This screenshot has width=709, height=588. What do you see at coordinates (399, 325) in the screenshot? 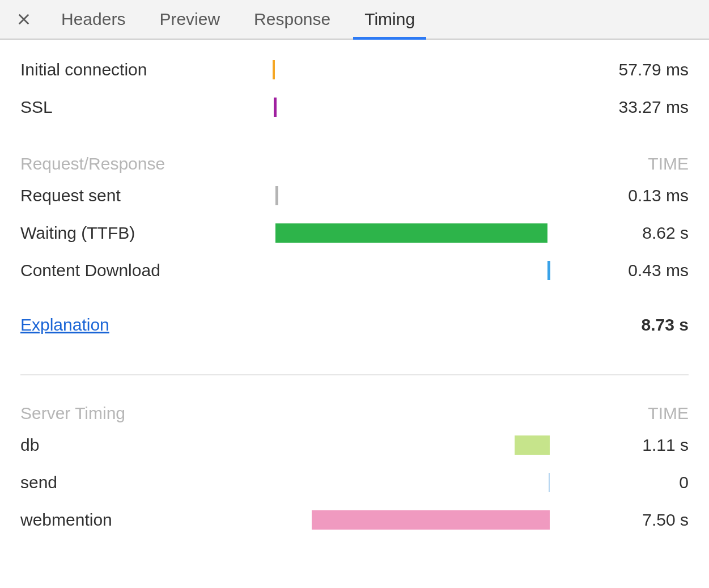
I see `total-time: 8.73 s` at bounding box center [399, 325].